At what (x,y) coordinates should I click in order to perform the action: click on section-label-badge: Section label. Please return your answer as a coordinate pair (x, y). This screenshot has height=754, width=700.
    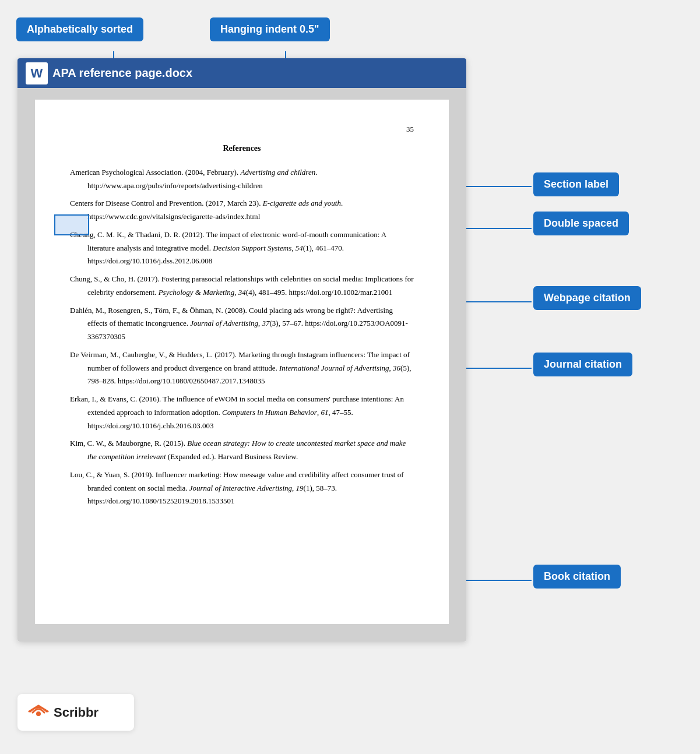
    Looking at the image, I should click on (576, 184).